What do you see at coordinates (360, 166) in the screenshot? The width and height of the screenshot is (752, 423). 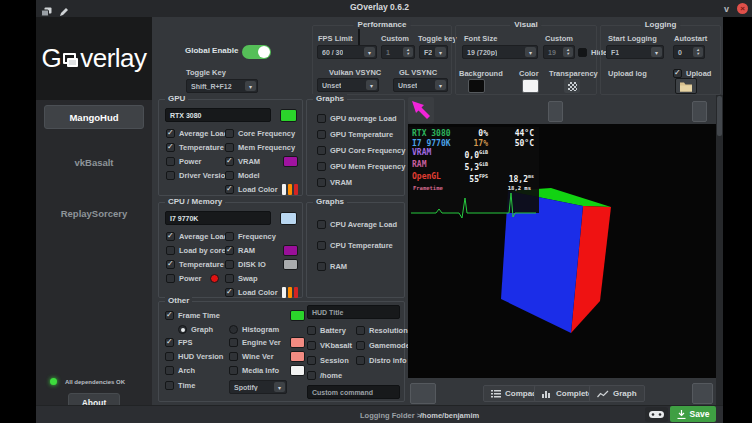 I see `checkbox-gpu-mem-frequency: GPU Mem Frequency` at bounding box center [360, 166].